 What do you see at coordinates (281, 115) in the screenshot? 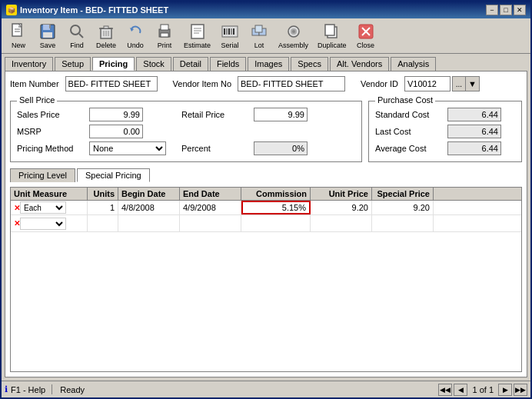
I see `retail-price-input` at bounding box center [281, 115].